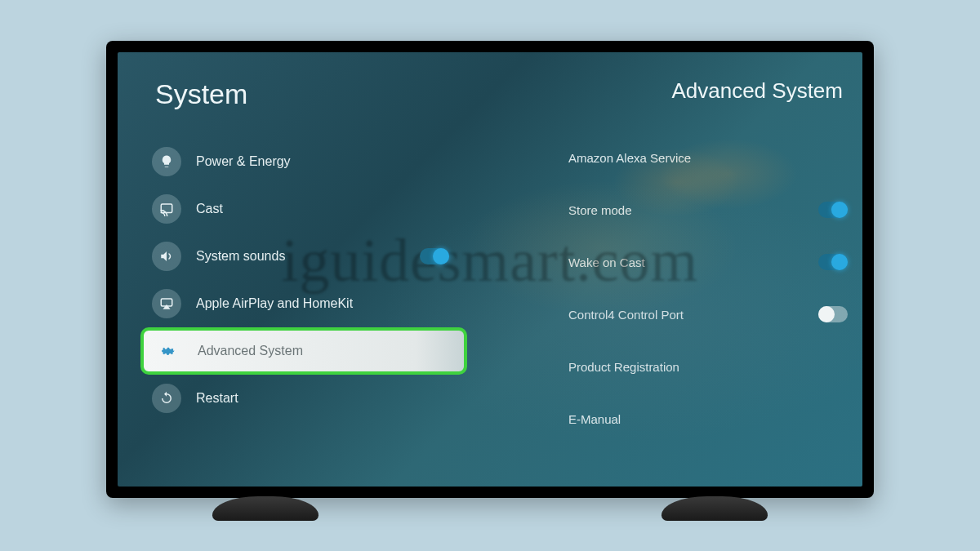 Image resolution: width=980 pixels, height=551 pixels. Describe the element at coordinates (706, 158) in the screenshot. I see `advanced-item-alexa: Amazon Alexa Service` at that location.